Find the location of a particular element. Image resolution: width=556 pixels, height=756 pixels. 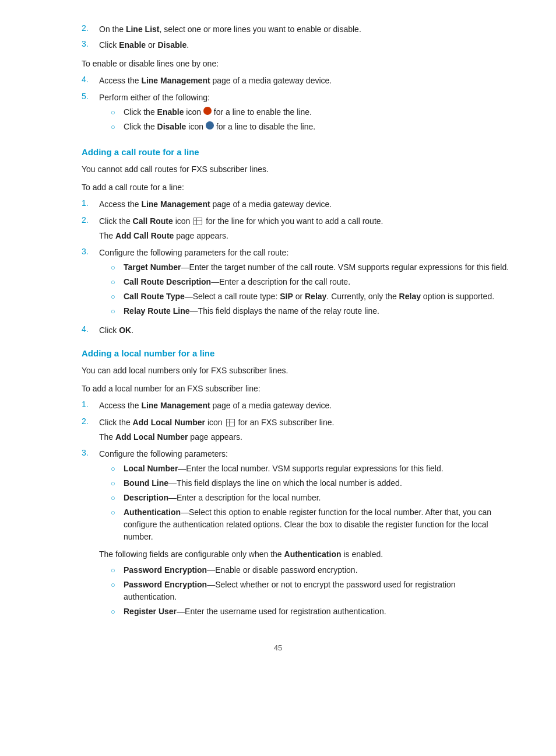

sub-item: ○ Bound Line—This field displays the lin… is located at coordinates (310, 483).